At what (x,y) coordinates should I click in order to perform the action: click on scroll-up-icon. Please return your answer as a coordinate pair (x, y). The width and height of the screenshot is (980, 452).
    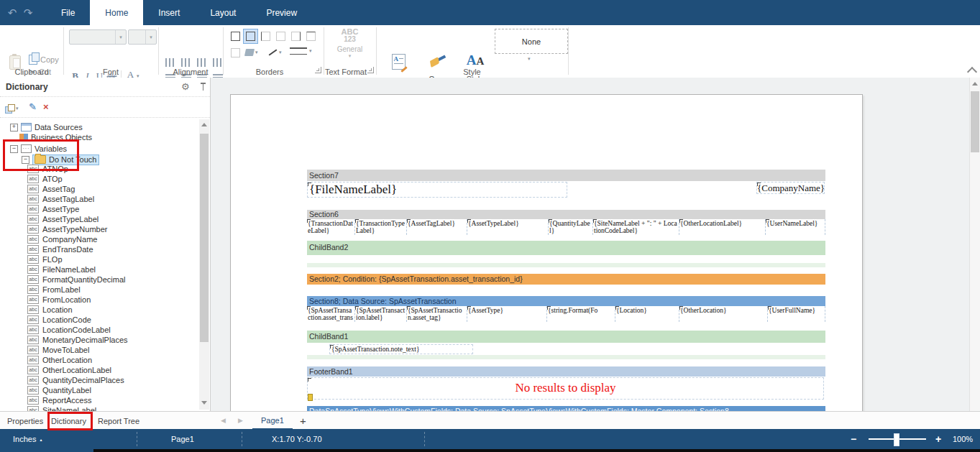
    Looking at the image, I should click on (204, 125).